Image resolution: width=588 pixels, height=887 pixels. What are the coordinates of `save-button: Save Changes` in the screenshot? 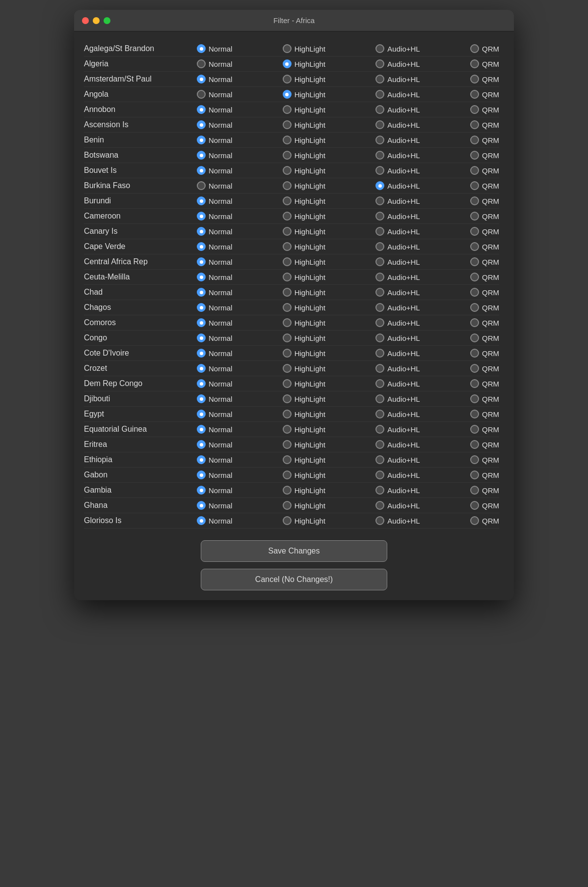 It's located at (294, 551).